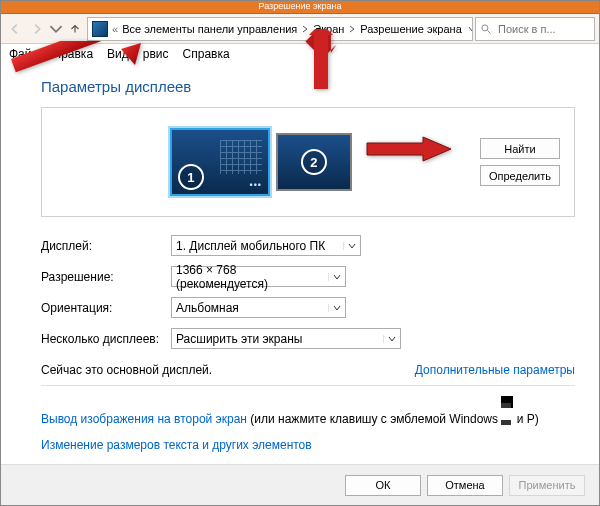 This screenshot has width=600, height=506. I want to click on menu-view: Вид, so click(118, 54).